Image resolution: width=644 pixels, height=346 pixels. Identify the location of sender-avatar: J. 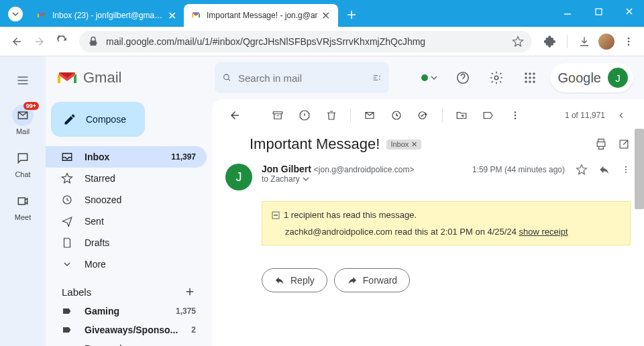
(239, 177).